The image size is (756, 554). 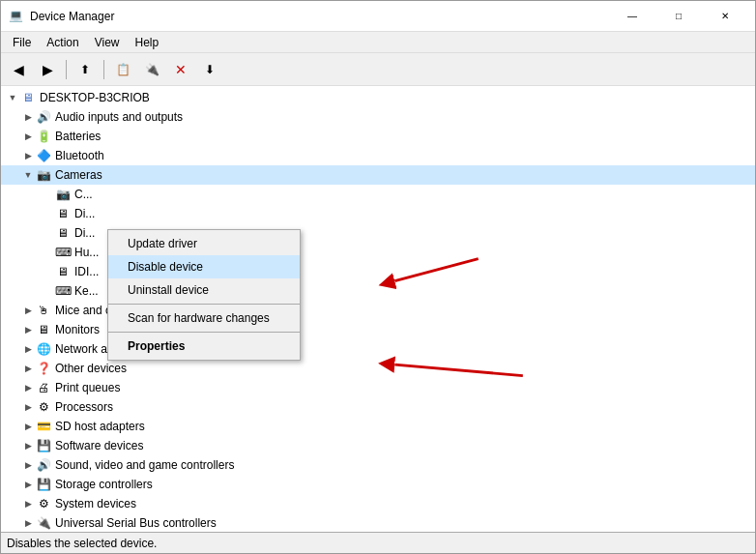 What do you see at coordinates (63, 291) in the screenshot?
I see `ke-icon: ⌨` at bounding box center [63, 291].